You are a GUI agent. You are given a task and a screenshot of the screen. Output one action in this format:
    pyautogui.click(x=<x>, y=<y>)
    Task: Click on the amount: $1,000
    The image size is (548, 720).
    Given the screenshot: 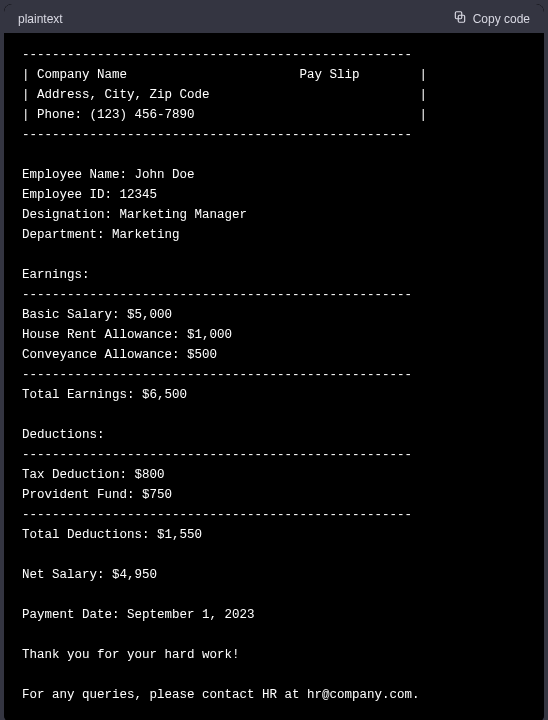 What is the action you would take?
    pyautogui.click(x=210, y=335)
    